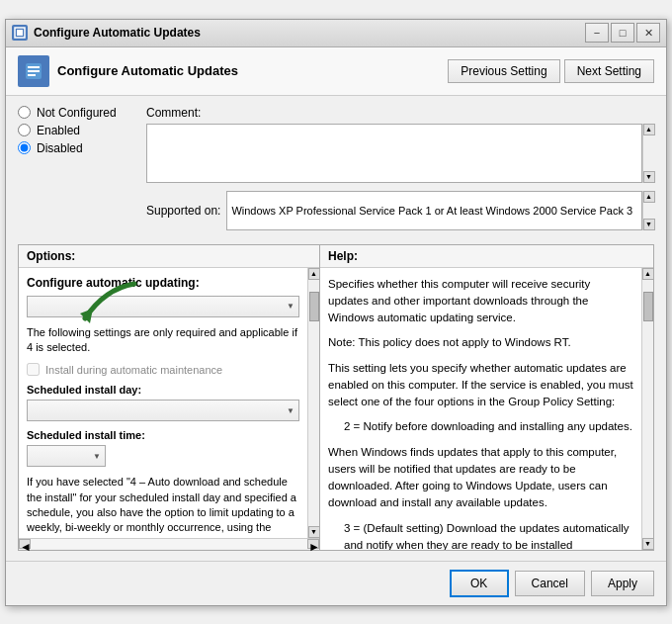 This screenshot has width=672, height=624. What do you see at coordinates (648, 307) in the screenshot?
I see `help-scroll-thumb` at bounding box center [648, 307].